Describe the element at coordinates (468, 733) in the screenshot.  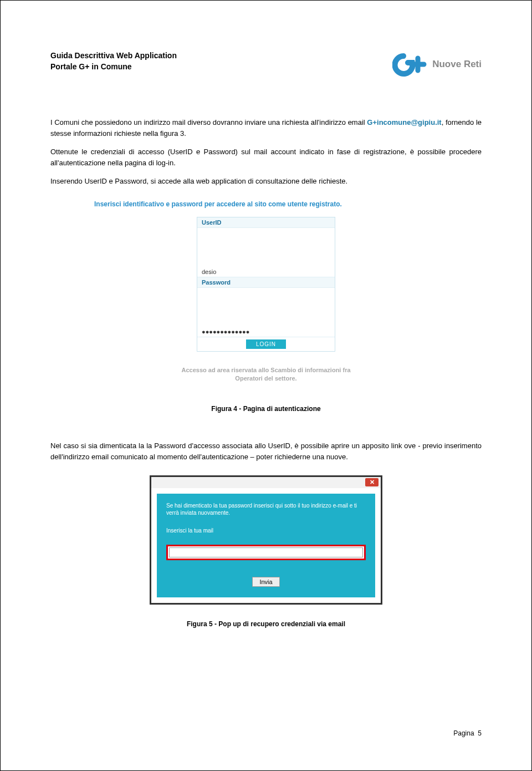
I see `page-footer: Pagina 5` at that location.